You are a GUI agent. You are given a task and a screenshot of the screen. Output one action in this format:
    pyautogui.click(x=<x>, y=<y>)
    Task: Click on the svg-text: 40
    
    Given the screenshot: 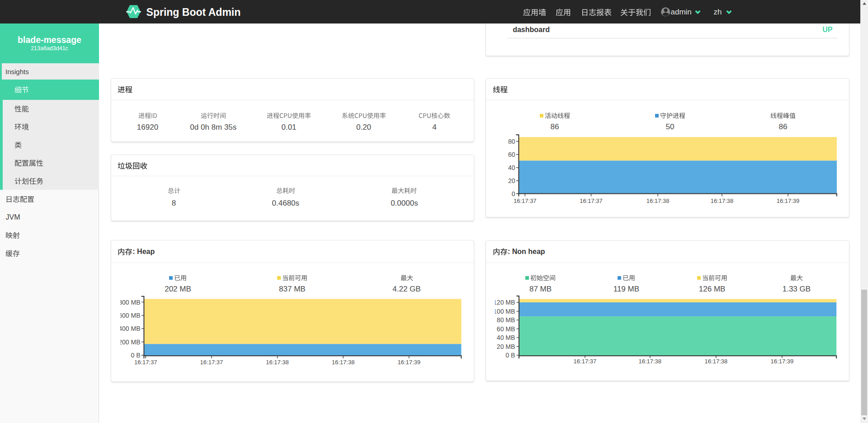 What is the action you would take?
    pyautogui.click(x=512, y=168)
    